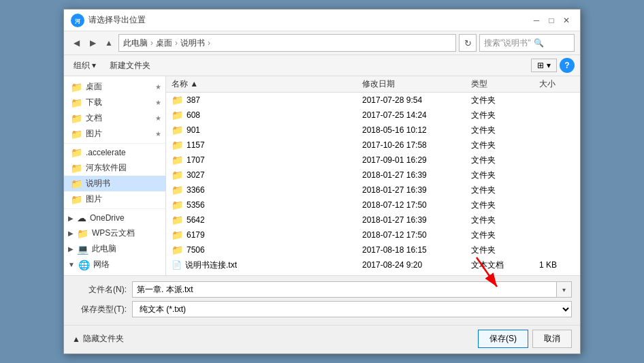 Image resolution: width=644 pixels, height=363 pixels. What do you see at coordinates (373, 250) in the screenshot?
I see `table-row: 📁 7506 2017-08-18 16:15 文件夹` at bounding box center [373, 250].